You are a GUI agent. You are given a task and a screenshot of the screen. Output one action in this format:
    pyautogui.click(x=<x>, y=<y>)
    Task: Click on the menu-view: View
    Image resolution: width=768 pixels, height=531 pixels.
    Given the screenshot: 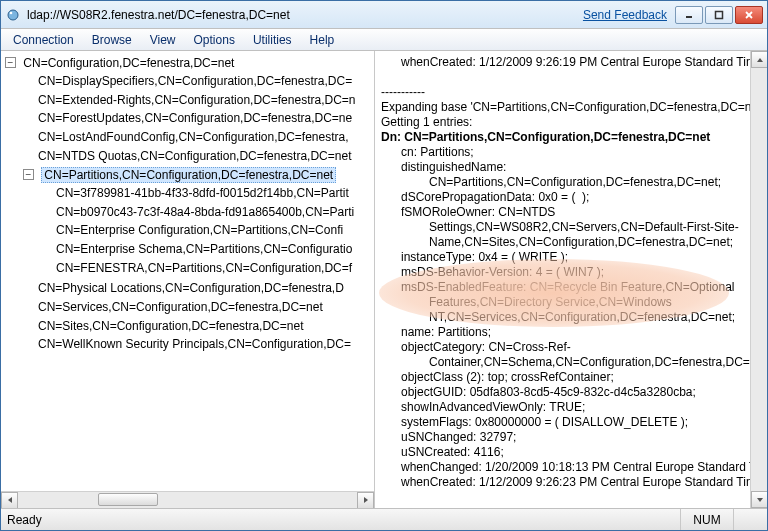 What is the action you would take?
    pyautogui.click(x=163, y=40)
    